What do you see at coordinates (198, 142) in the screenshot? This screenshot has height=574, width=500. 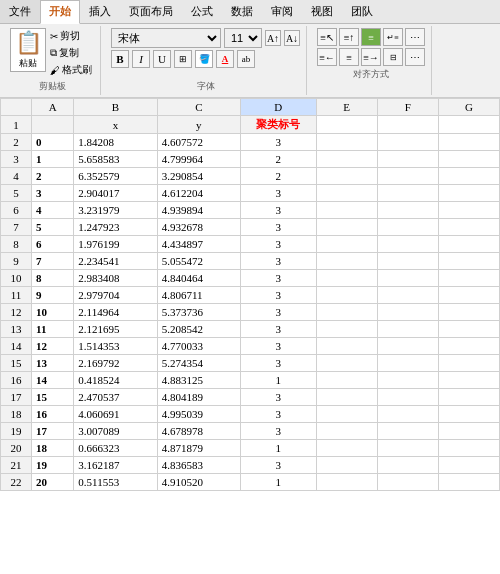 I see `cell-c: 4.607572` at bounding box center [198, 142].